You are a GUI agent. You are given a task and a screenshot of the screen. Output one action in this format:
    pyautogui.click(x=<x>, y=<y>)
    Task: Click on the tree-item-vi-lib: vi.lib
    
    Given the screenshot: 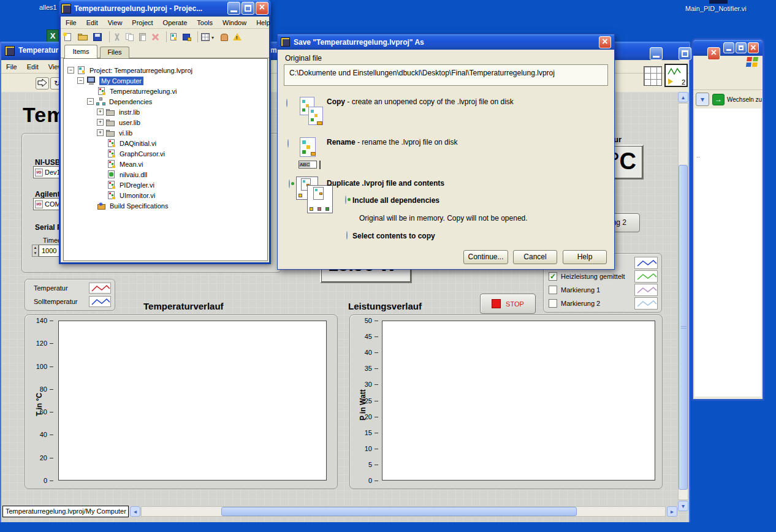 What is the action you would take?
    pyautogui.click(x=115, y=132)
    